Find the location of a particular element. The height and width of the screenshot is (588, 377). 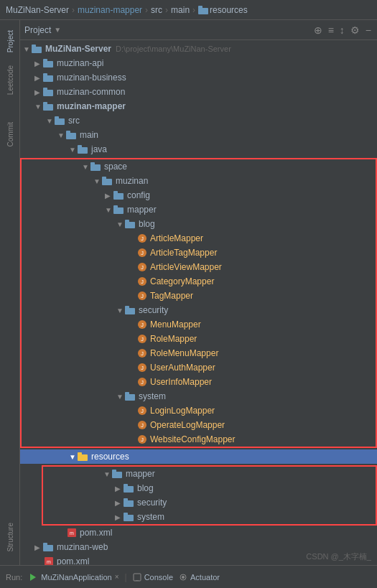

sidebar-structure: Structure is located at coordinates (10, 537).